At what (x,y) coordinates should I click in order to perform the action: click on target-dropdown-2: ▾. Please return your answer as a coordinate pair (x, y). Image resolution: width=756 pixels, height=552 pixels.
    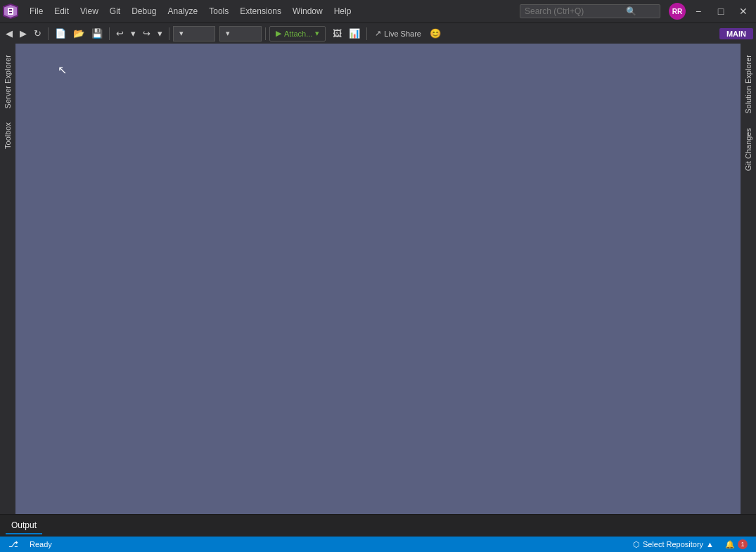
    Looking at the image, I should click on (241, 34).